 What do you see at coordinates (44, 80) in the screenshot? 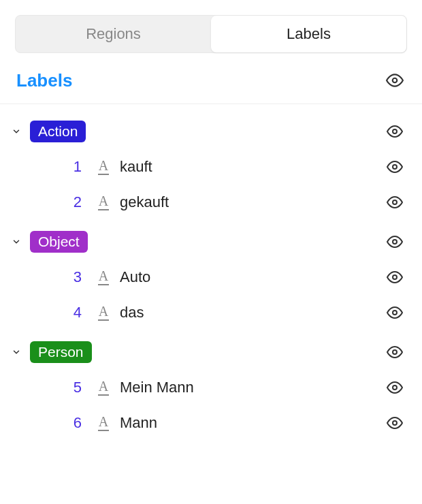
I see `section-title: Labels` at bounding box center [44, 80].